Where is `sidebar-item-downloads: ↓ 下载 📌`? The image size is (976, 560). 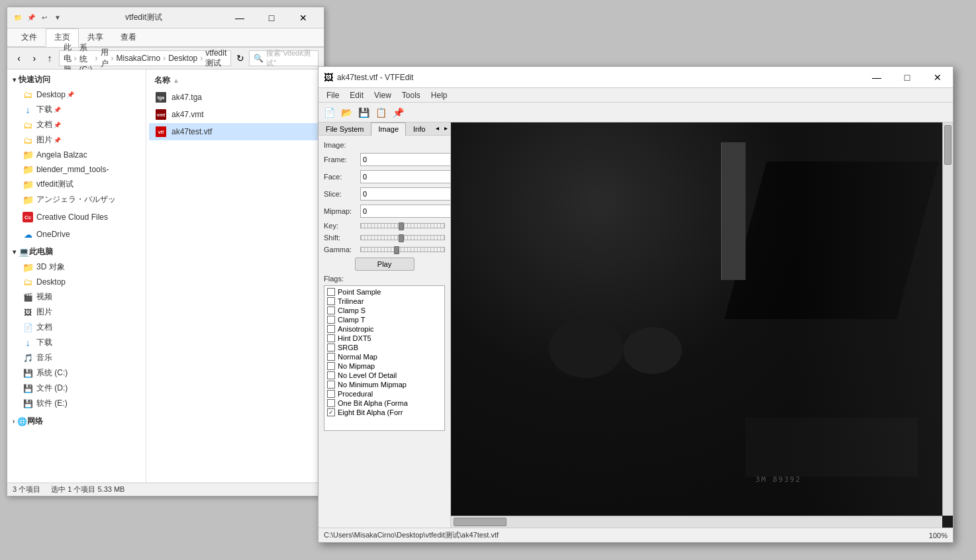 sidebar-item-downloads: ↓ 下载 📌 is located at coordinates (77, 110).